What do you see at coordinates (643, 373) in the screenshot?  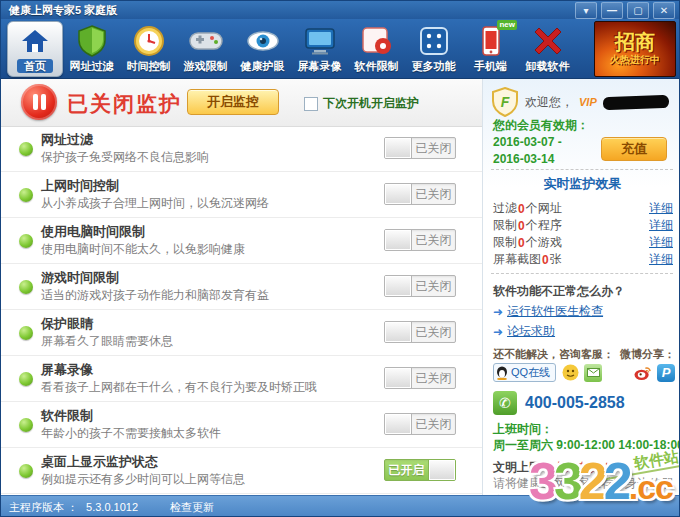 I see `sina-weibo-icon` at bounding box center [643, 373].